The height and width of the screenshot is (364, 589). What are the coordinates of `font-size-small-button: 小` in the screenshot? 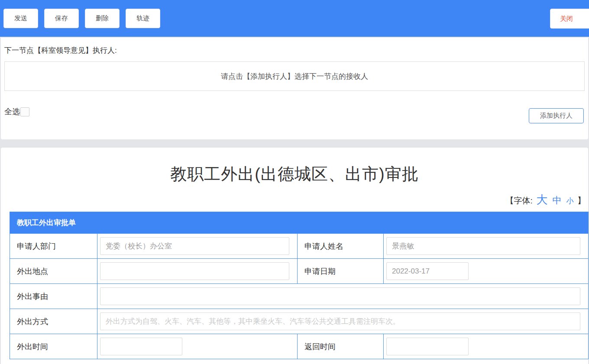 It's located at (570, 201).